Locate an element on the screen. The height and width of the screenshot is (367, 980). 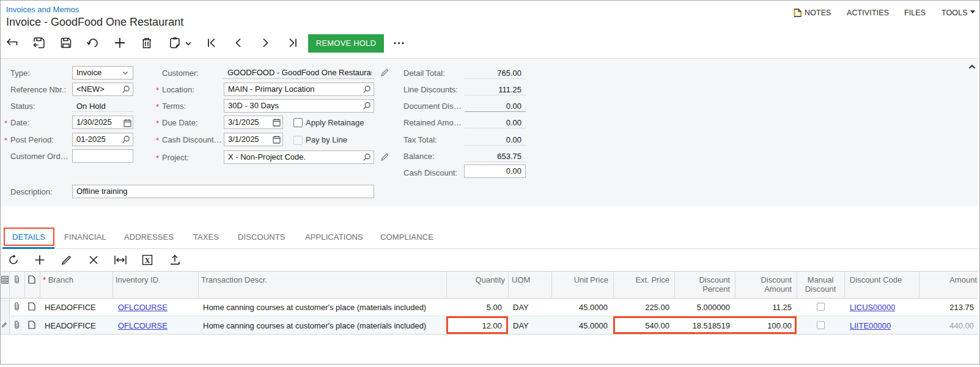
svg-text: X is located at coordinates (148, 261).